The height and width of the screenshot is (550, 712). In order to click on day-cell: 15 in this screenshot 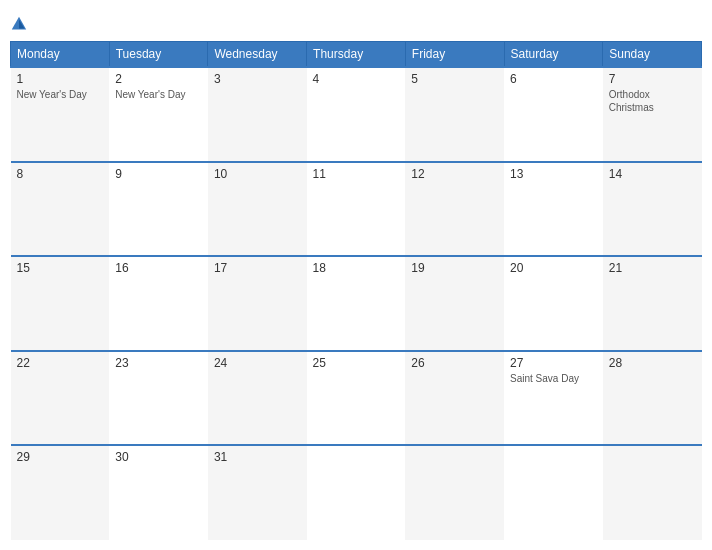, I will do `click(60, 304)`.